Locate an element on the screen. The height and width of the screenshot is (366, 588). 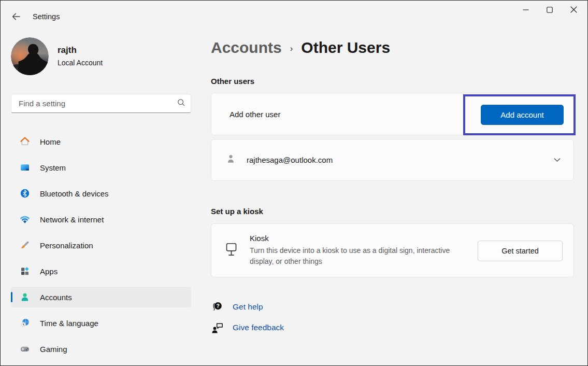
window-title: Settings is located at coordinates (46, 17).